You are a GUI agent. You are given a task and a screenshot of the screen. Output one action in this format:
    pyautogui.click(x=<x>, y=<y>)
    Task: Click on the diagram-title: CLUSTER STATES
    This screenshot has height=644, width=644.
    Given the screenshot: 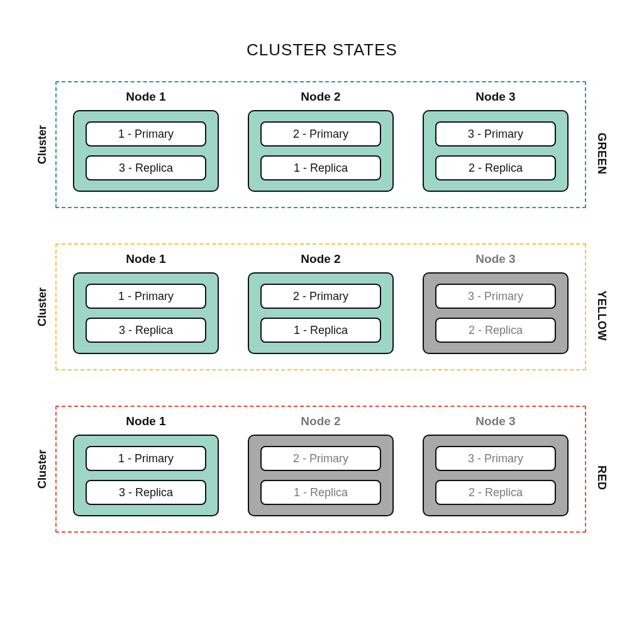 What is the action you would take?
    pyautogui.click(x=322, y=50)
    